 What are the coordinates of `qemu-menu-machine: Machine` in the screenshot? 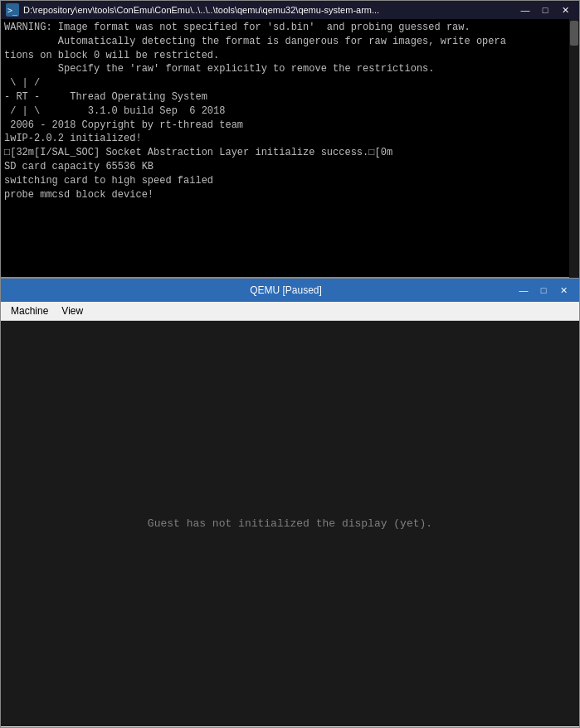 It's located at (30, 311).